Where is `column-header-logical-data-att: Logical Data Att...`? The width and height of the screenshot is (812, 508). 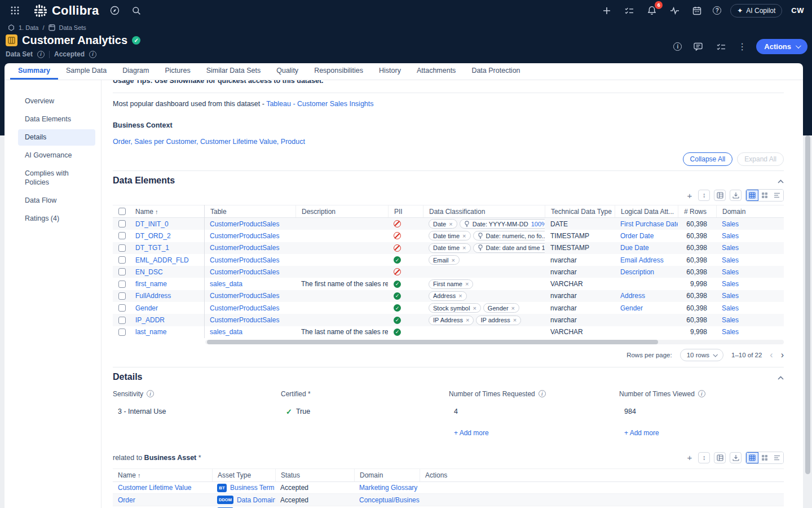 column-header-logical-data-att: Logical Data Att... is located at coordinates (646, 211).